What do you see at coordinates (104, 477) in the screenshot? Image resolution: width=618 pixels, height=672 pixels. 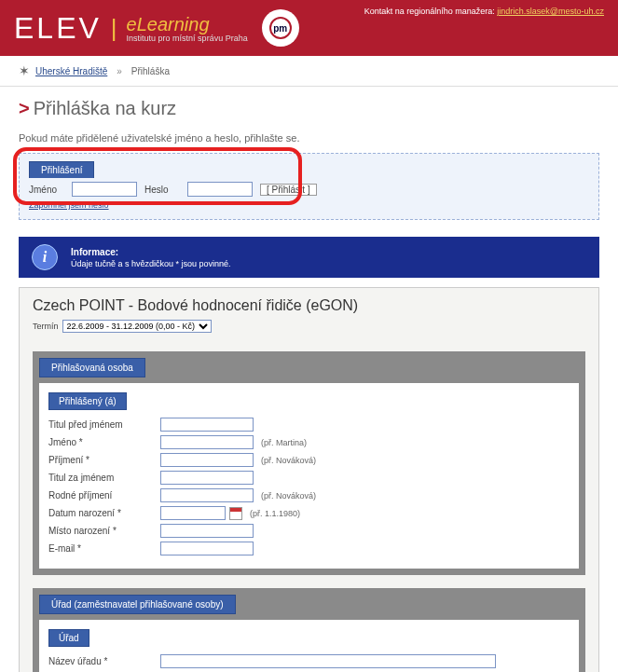 I see `label-title-after: Titul za jménem` at bounding box center [104, 477].